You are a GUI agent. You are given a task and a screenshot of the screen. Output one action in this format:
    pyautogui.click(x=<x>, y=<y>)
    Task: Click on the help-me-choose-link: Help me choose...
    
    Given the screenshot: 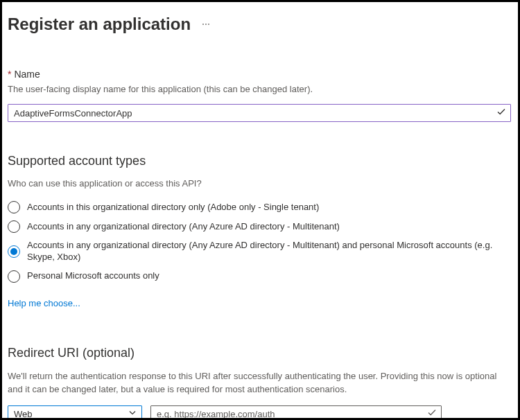 What is the action you would take?
    pyautogui.click(x=44, y=304)
    